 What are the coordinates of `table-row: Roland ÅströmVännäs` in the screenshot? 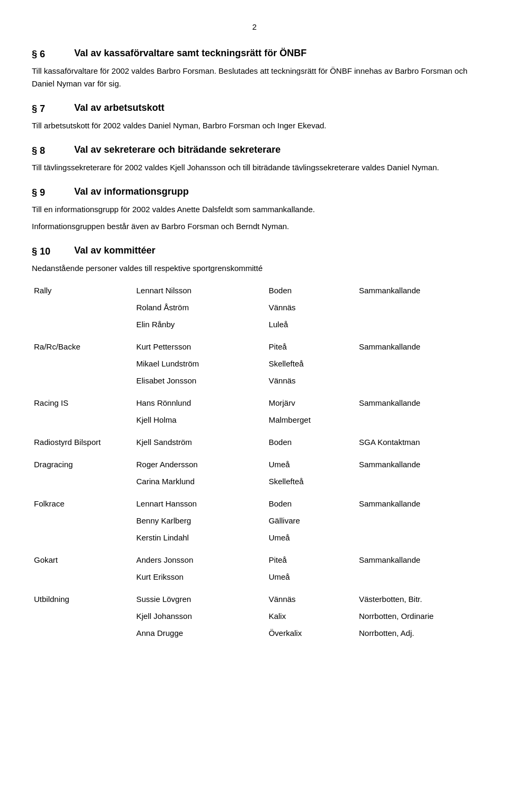 It's located at (254, 308).